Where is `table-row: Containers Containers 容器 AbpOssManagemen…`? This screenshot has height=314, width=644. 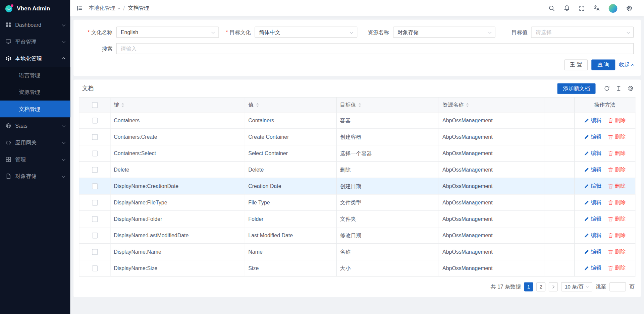
table-row: Containers Containers 容器 AbpOssManagemen… is located at coordinates (357, 121).